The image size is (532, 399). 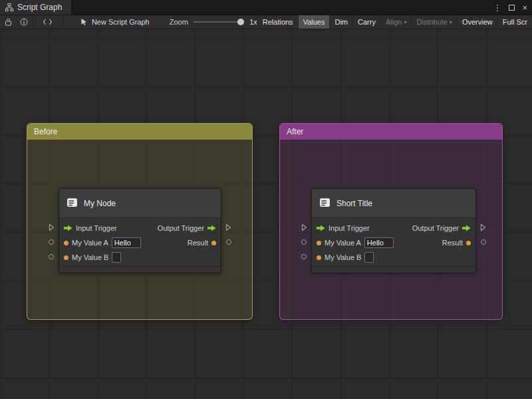 What do you see at coordinates (391, 132) in the screenshot?
I see `group-after-header: After` at bounding box center [391, 132].